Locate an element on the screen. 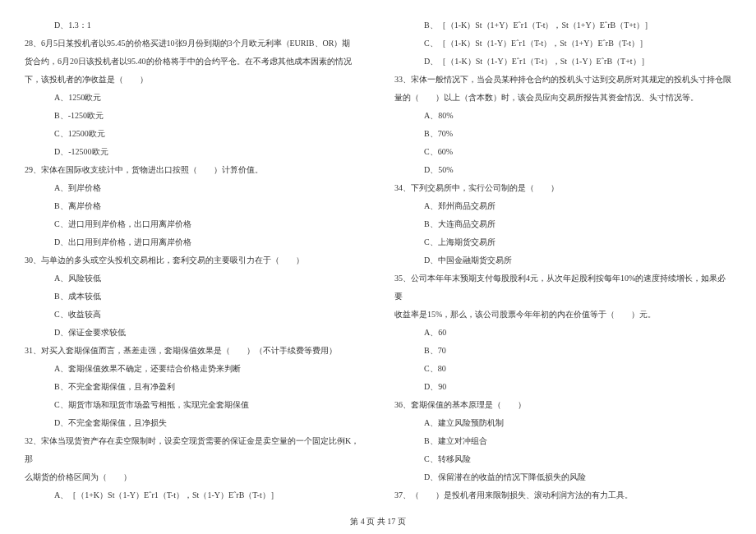 This screenshot has width=756, height=534. q28-option-a: A、1250欧元 is located at coordinates (193, 98).